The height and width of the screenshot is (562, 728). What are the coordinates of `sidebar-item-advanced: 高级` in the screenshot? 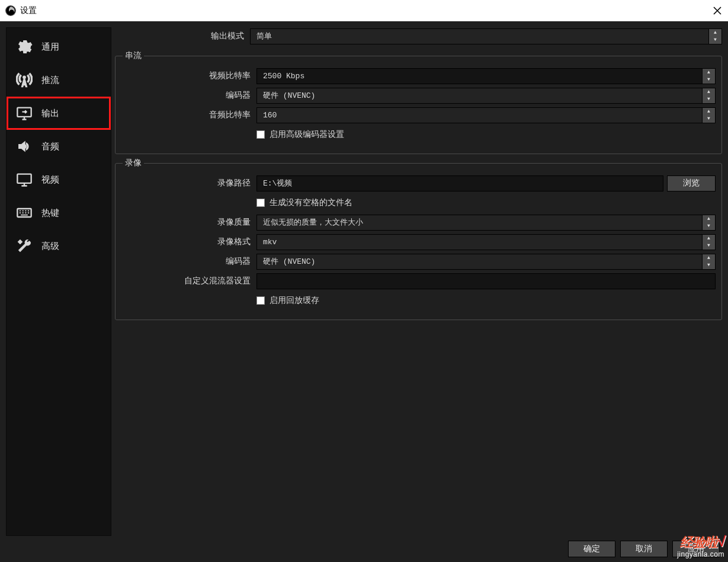 It's located at (59, 246).